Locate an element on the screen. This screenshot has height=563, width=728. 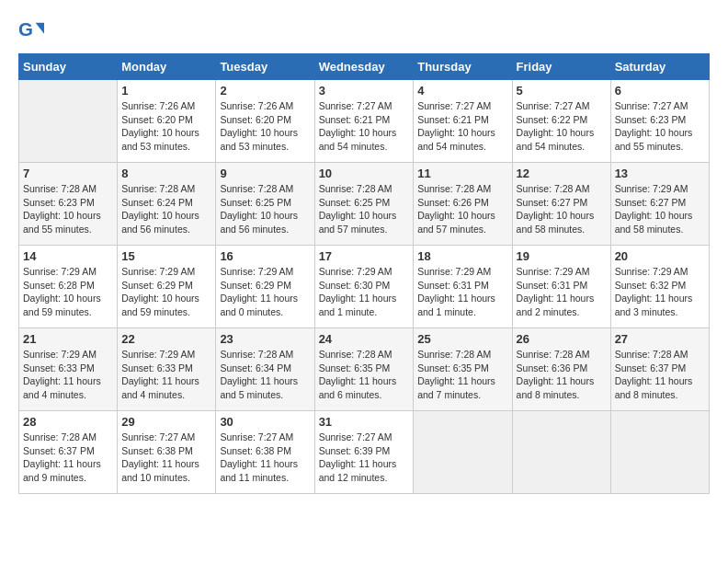
calendar-cell: 3Sunrise: 7:27 AM Sunset: 6:21 PM Daylig… is located at coordinates (364, 121).